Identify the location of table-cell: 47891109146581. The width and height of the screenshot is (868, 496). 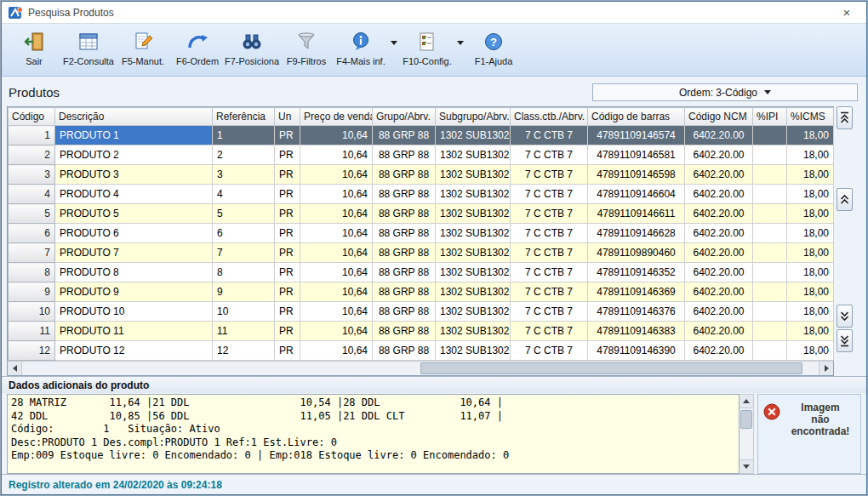
(637, 155).